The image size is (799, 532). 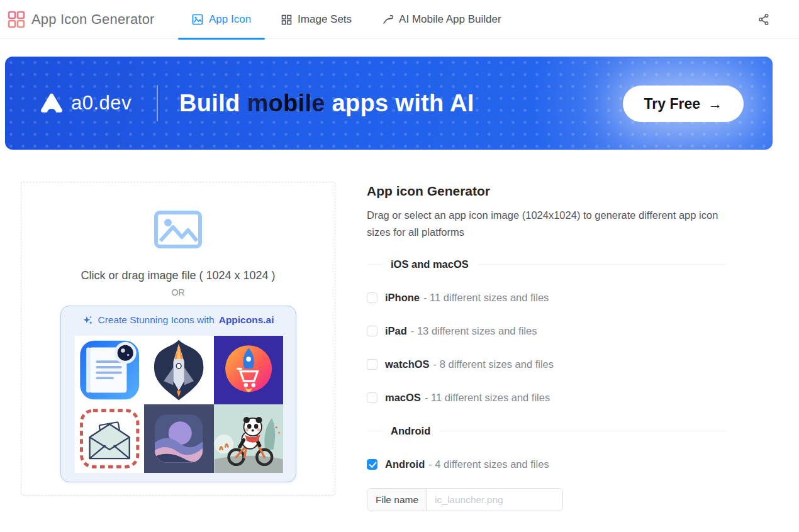 What do you see at coordinates (552, 364) in the screenshot?
I see `checkbox-row-watchos: watchOS - 8 different sizes and files` at bounding box center [552, 364].